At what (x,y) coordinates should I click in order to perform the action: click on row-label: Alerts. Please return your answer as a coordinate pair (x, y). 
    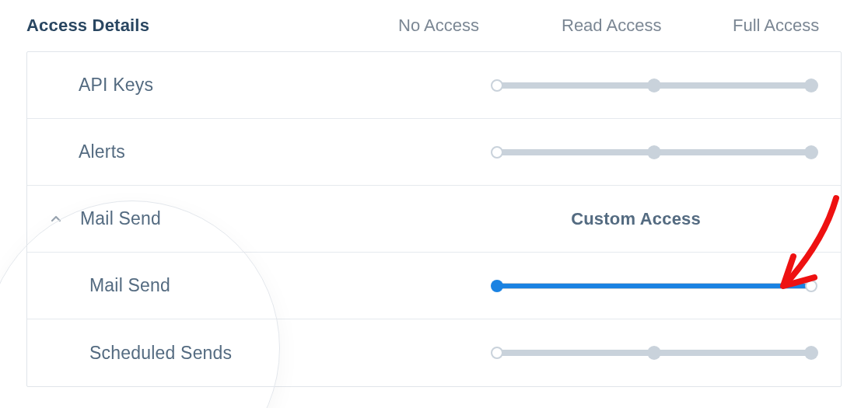
    Looking at the image, I should click on (102, 152).